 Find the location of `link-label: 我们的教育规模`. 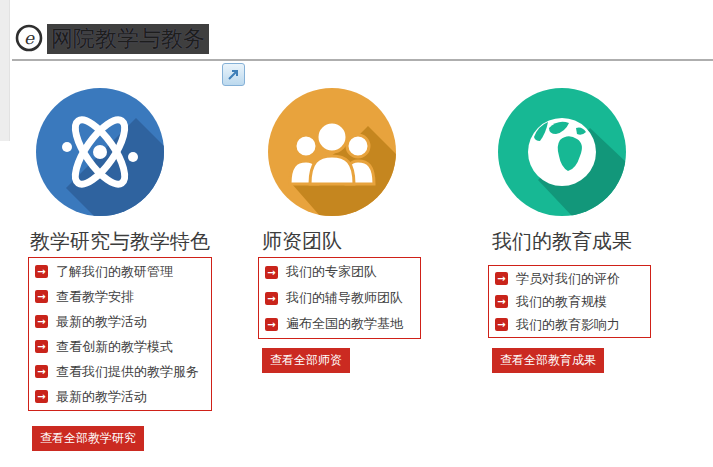

link-label: 我们的教育规模 is located at coordinates (562, 302).